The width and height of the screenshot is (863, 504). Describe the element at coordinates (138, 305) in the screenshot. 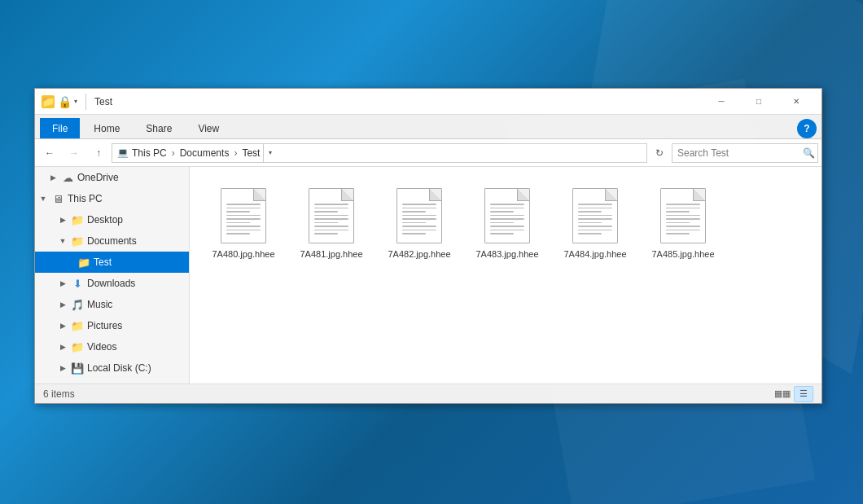

I see `sidebar-label-music: Music` at that location.